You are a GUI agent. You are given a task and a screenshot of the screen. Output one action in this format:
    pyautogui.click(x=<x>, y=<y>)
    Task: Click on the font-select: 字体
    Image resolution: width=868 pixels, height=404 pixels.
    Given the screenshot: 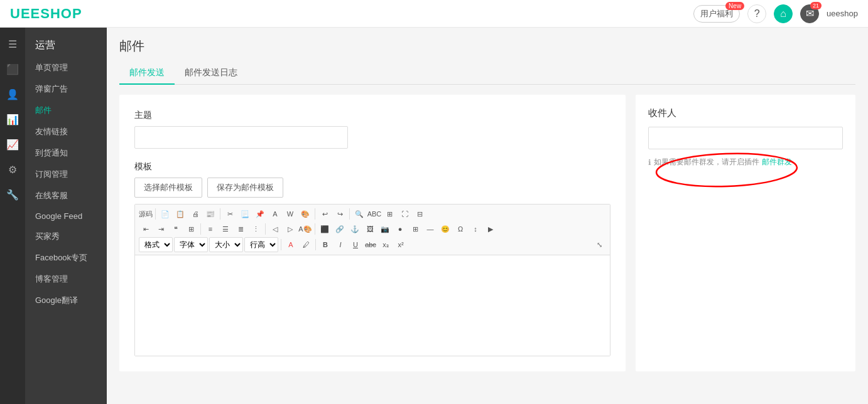 What is the action you would take?
    pyautogui.click(x=191, y=245)
    